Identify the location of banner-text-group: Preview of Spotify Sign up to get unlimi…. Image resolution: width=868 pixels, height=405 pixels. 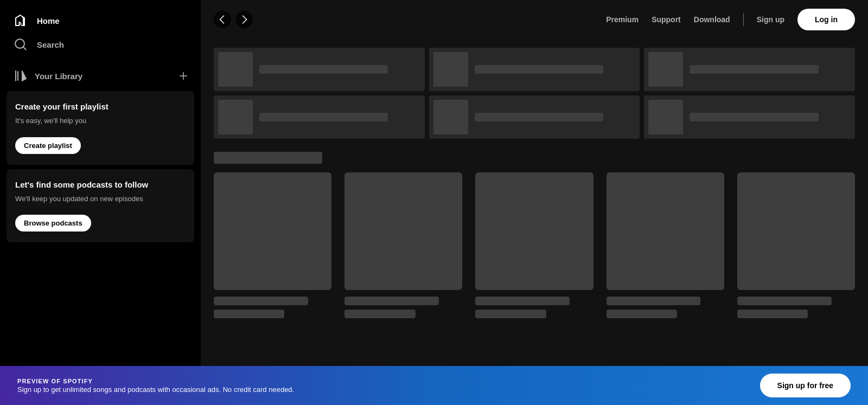
(156, 386).